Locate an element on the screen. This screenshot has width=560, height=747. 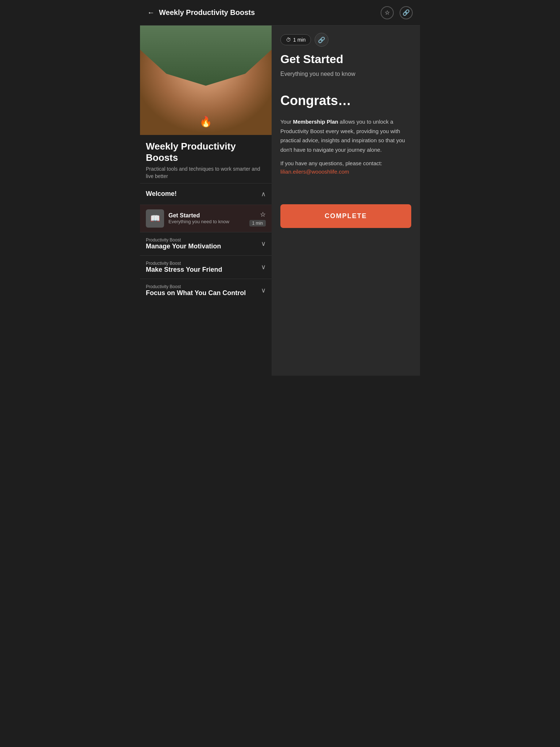
welcome-accordion-header: Welcome! ∧ is located at coordinates (206, 194).